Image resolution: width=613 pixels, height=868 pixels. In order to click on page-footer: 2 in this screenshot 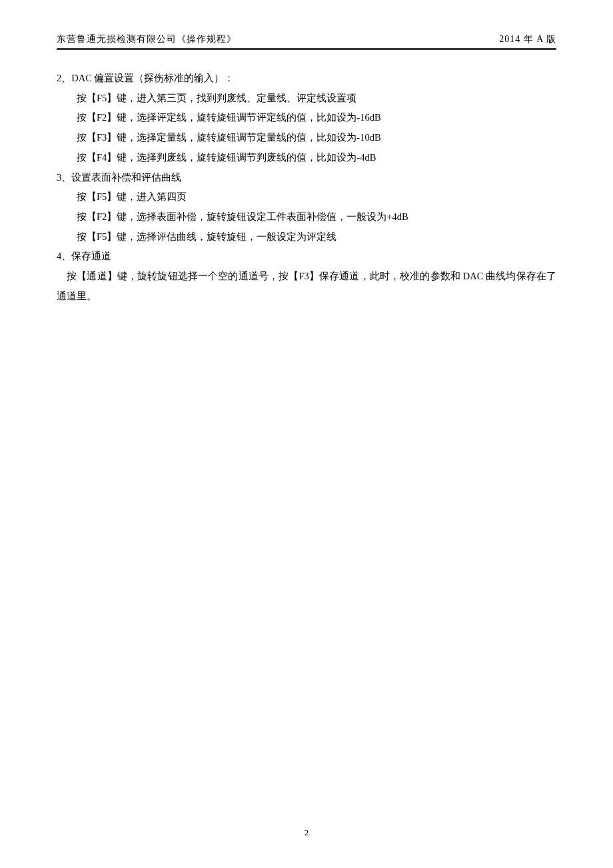, I will do `click(306, 833)`.